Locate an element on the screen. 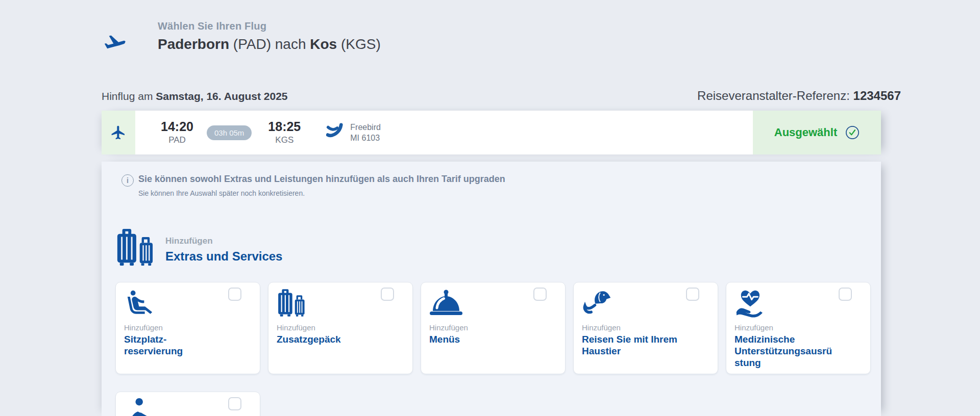  dog-icon is located at coordinates (597, 303).